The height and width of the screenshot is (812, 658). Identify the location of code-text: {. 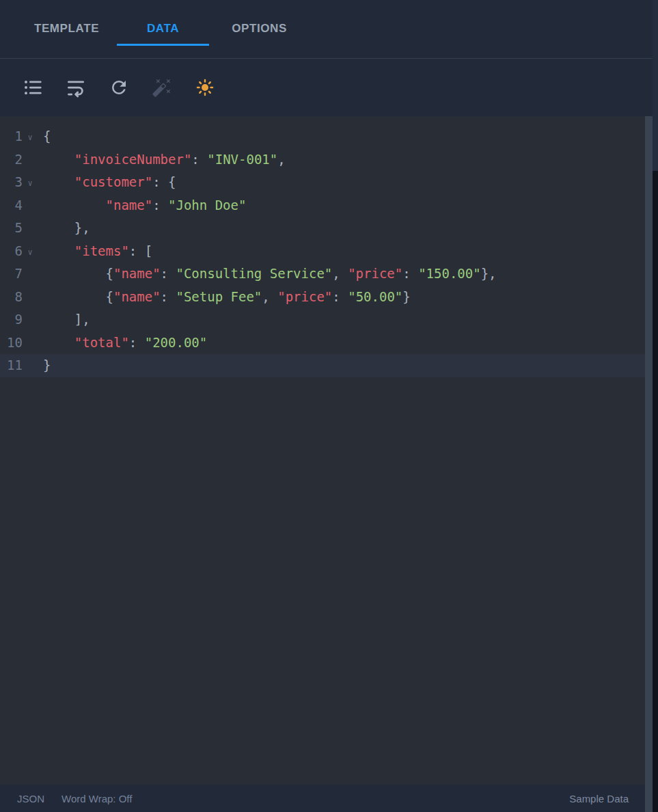
(44, 137).